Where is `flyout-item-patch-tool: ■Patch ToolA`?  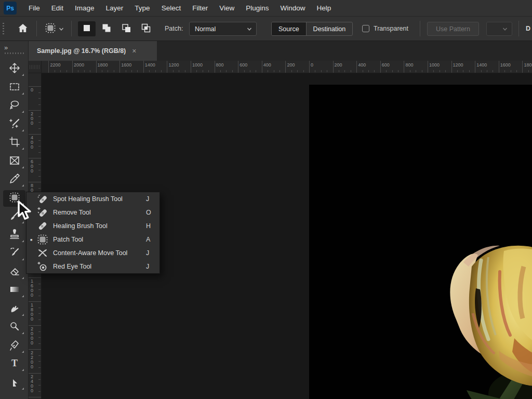
flyout-item-patch-tool: ■Patch ToolA is located at coordinates (93, 240).